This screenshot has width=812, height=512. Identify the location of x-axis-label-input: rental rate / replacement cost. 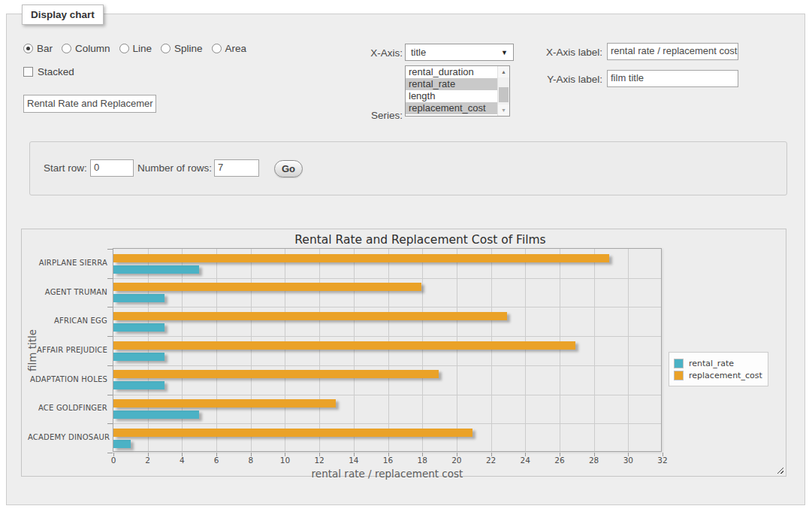
(673, 51).